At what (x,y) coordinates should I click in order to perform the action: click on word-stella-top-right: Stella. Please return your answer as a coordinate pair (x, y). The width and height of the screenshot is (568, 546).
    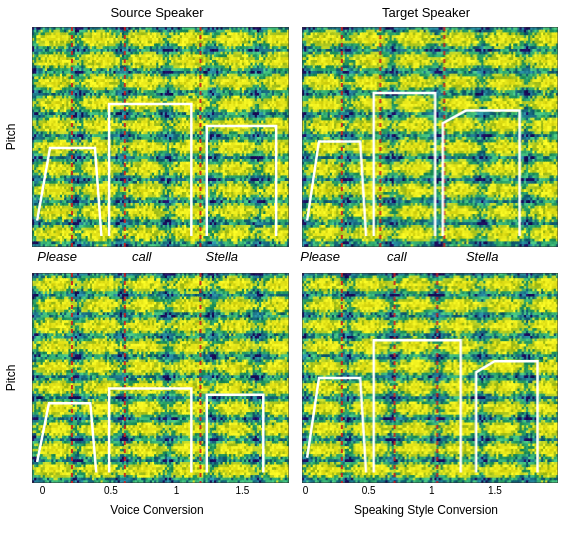
    Looking at the image, I should click on (482, 256).